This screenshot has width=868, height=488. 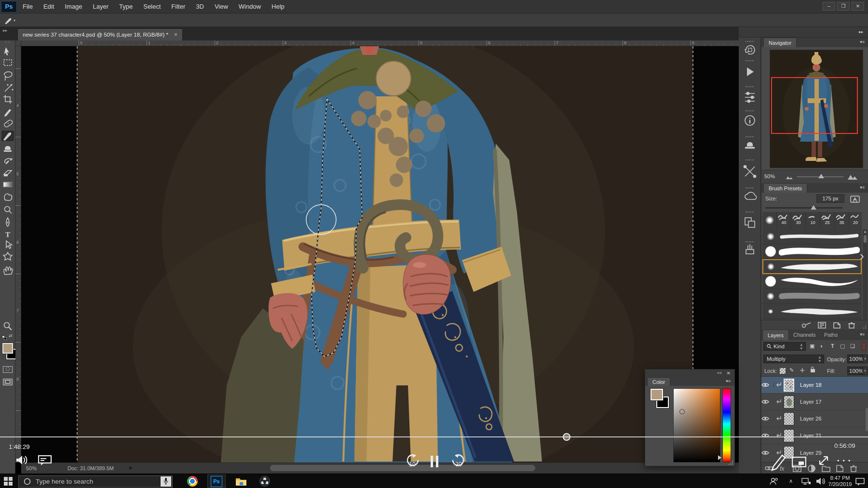 I want to click on lasso-tool, so click(x=8, y=76).